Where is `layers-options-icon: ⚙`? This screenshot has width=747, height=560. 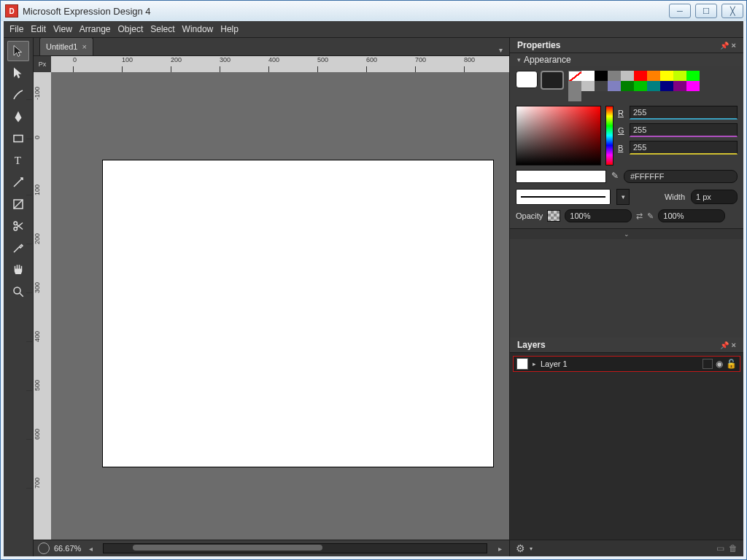 layers-options-icon: ⚙ is located at coordinates (521, 548).